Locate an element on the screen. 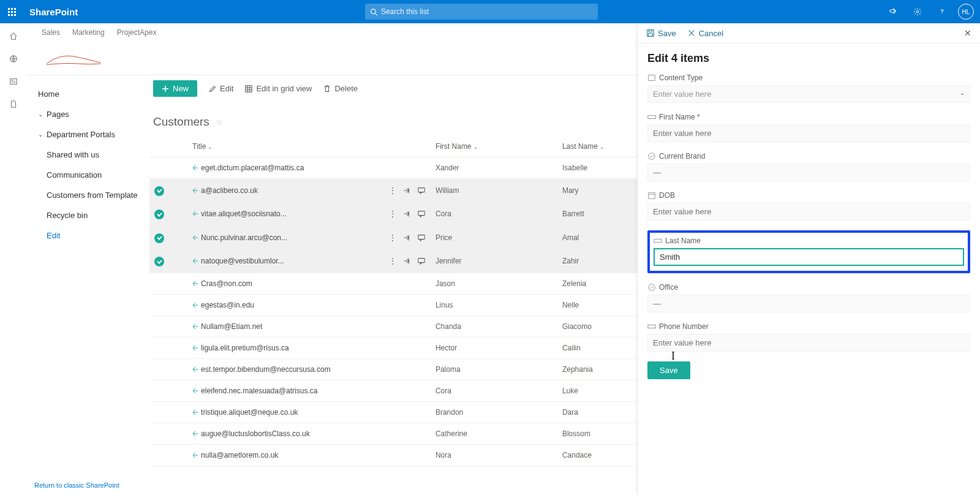  new-button: New is located at coordinates (175, 88).